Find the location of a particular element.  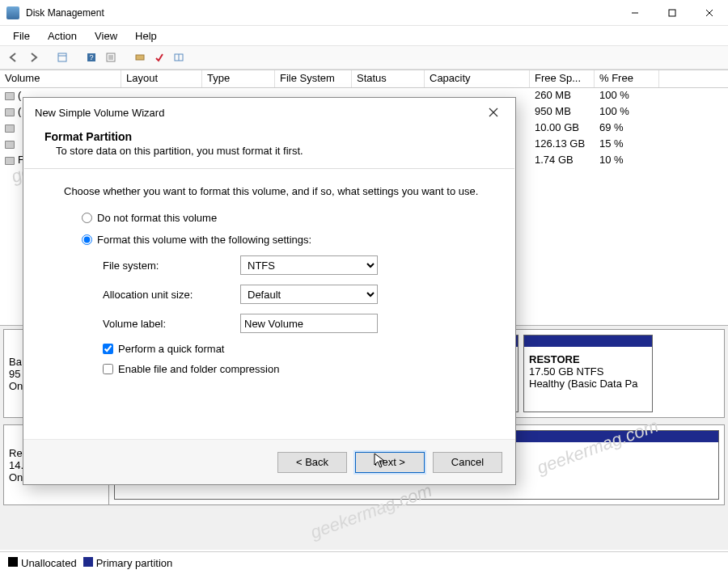

legend-swatch-primary is located at coordinates (88, 562).